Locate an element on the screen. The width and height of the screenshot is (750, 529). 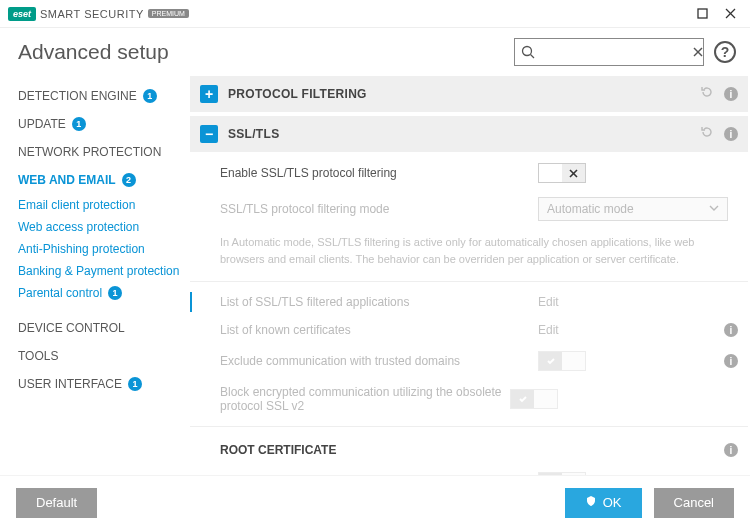
row-filtering-mode: SSL/TLS protocol filtering mode Automati… is located at coordinates (469, 209).